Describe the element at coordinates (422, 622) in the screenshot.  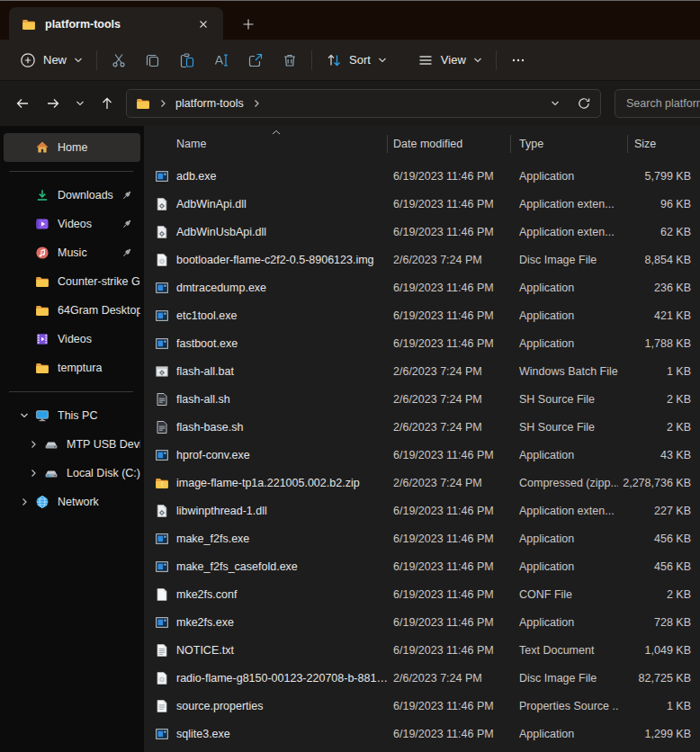
I see `file-row: mke2fs.exe6/19/2023 11:46 PMApplication7…` at that location.